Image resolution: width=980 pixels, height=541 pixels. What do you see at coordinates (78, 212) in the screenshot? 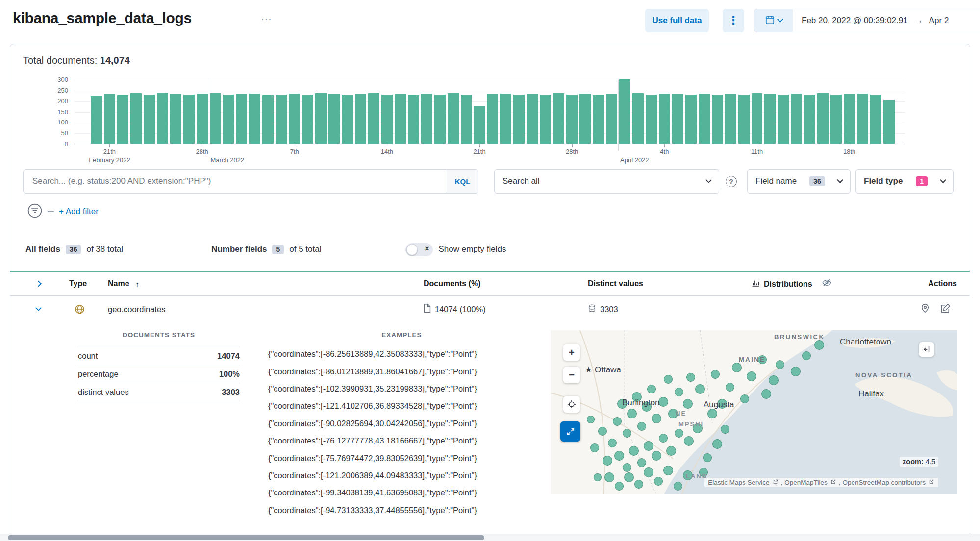
I see `add-filter-button: + Add filter` at bounding box center [78, 212].